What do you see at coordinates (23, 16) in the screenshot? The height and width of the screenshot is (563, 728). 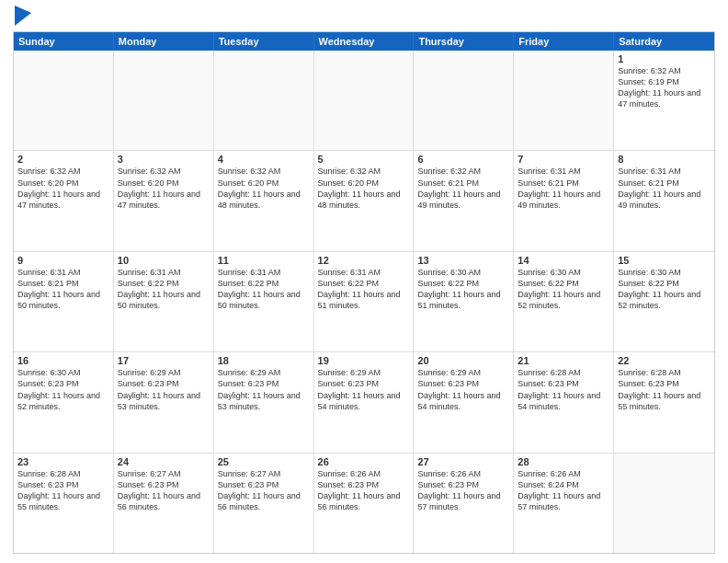 I see `logo-icon` at bounding box center [23, 16].